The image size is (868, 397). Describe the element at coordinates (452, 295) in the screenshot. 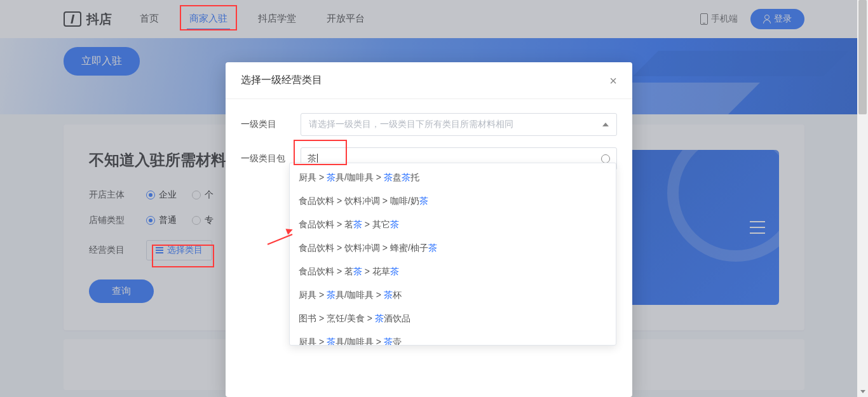

I see `dropdown-item: 厨具 > 茶具/咖啡具 > 茶杯` at that location.